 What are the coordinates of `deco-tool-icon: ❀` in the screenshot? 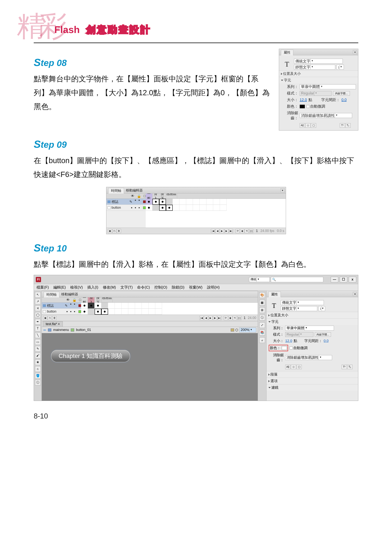 It's located at (38, 362).